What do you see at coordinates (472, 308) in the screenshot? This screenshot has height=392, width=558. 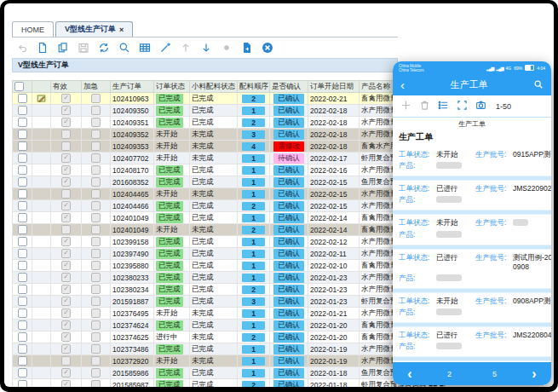 I see `work-order-item: 工单状态:未开始生产批号:0908APP测试产品:` at bounding box center [472, 308].